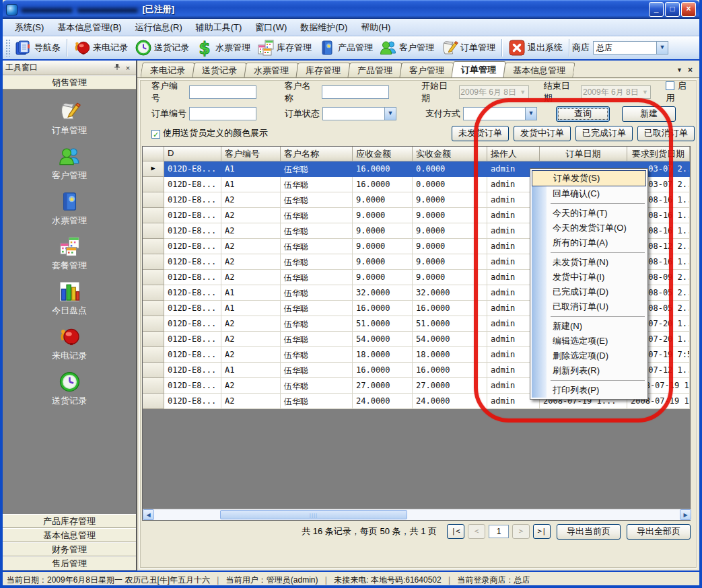  Describe the element at coordinates (649, 114) in the screenshot. I see `new-button: 新建` at that location.